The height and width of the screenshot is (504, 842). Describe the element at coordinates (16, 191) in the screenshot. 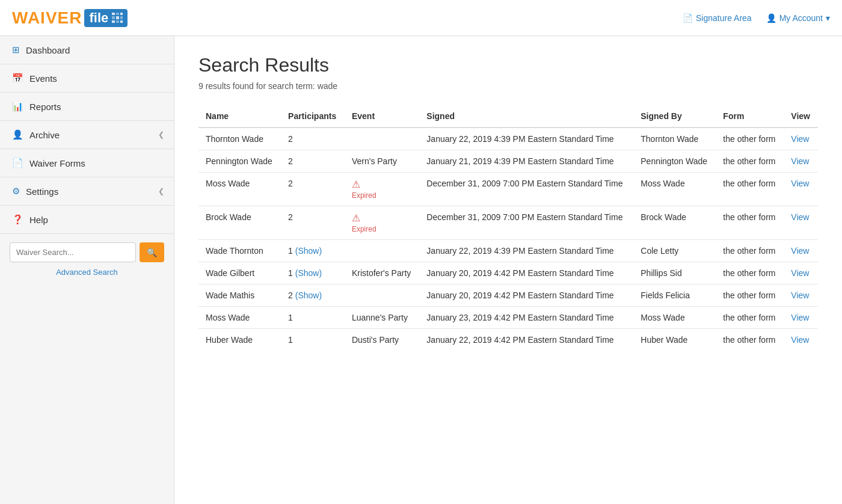

I see `gear-icon: ⚙` at that location.